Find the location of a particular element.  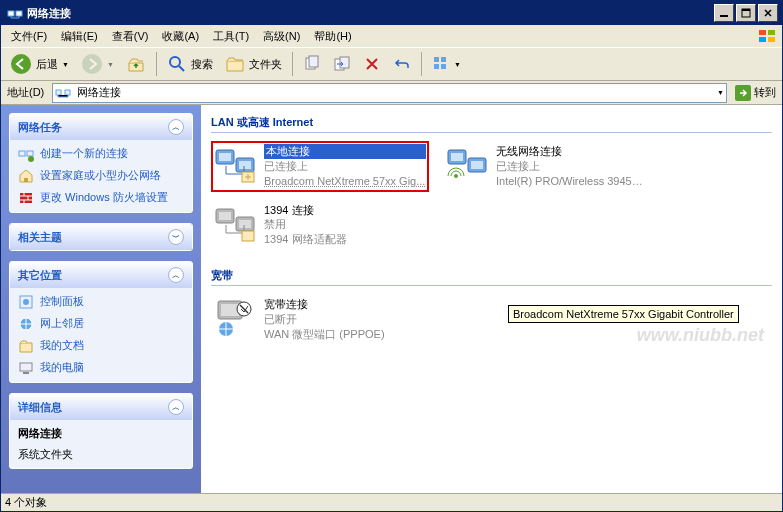

panel-header-related: 相关主题 ﹀ is located at coordinates (101, 237).